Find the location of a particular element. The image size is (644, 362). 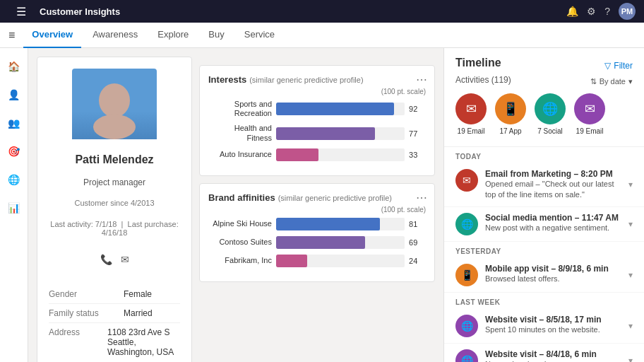

tab-overview: Overview is located at coordinates (52, 35).